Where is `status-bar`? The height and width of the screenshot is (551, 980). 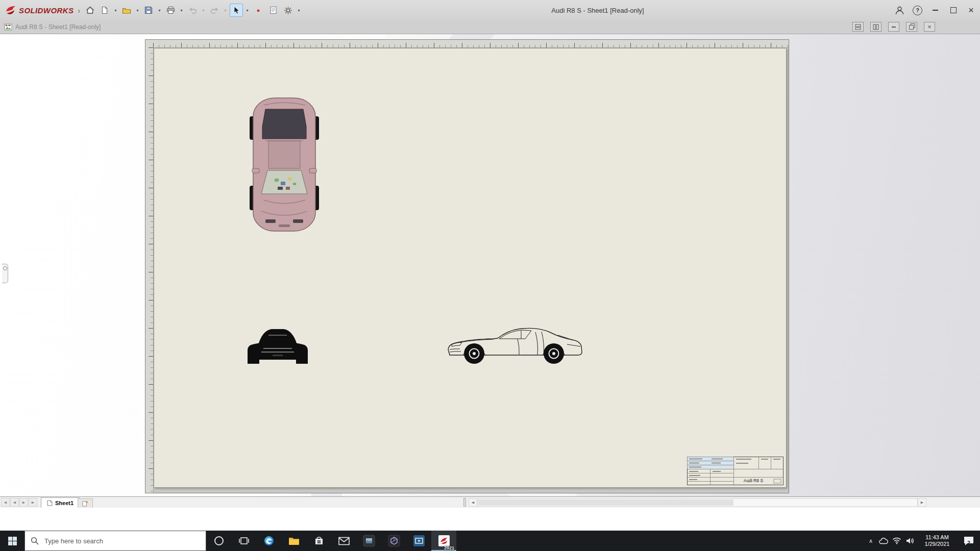
status-bar is located at coordinates (490, 519).